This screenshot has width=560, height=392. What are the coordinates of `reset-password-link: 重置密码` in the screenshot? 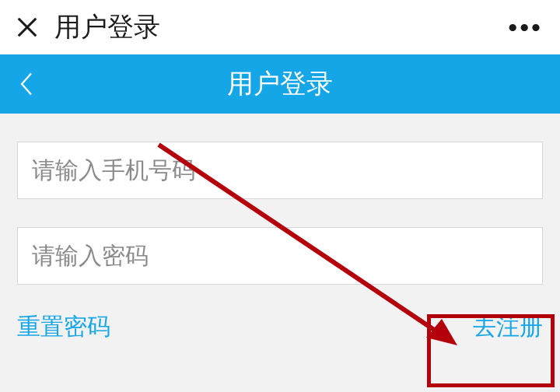 It's located at (64, 327).